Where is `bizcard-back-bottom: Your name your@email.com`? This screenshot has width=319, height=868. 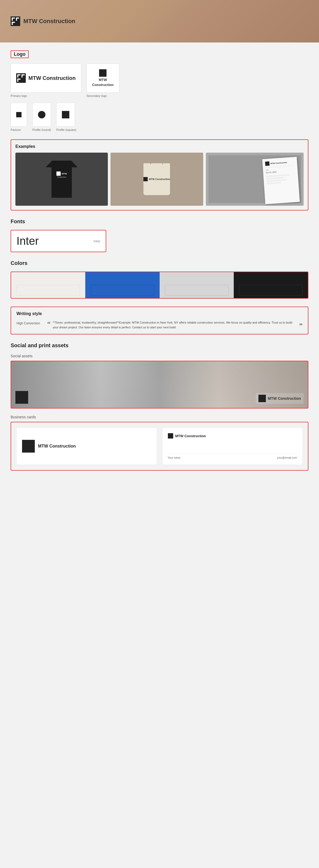 bizcard-back-bottom: Your name your@email.com is located at coordinates (233, 457).